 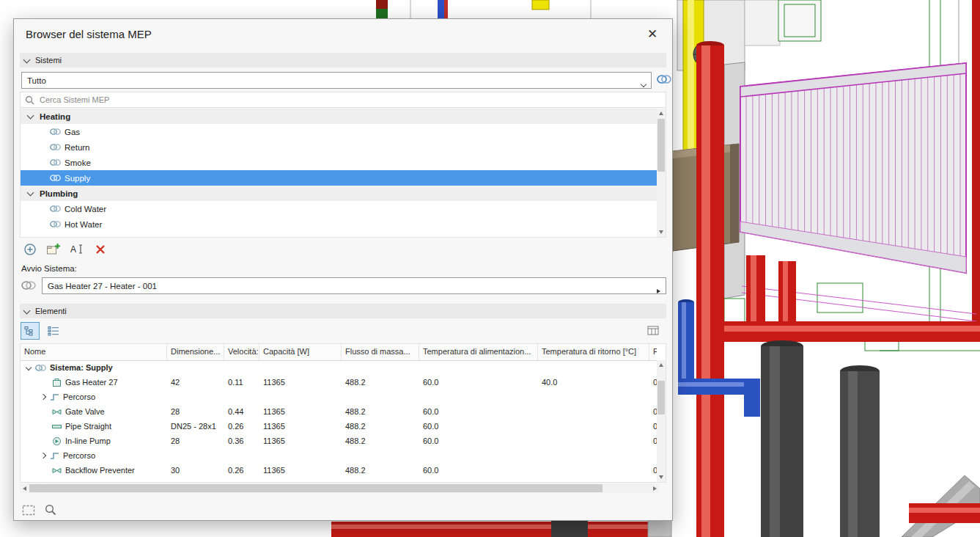 What do you see at coordinates (57, 427) in the screenshot?
I see `pipe-icon` at bounding box center [57, 427].